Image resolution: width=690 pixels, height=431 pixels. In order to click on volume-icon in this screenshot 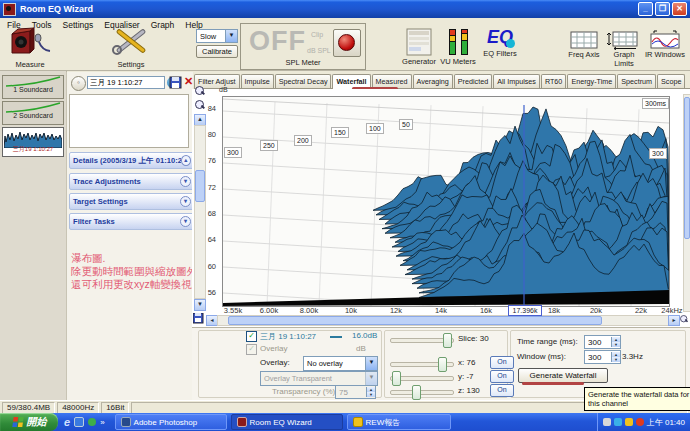, I will do `click(607, 422)`.